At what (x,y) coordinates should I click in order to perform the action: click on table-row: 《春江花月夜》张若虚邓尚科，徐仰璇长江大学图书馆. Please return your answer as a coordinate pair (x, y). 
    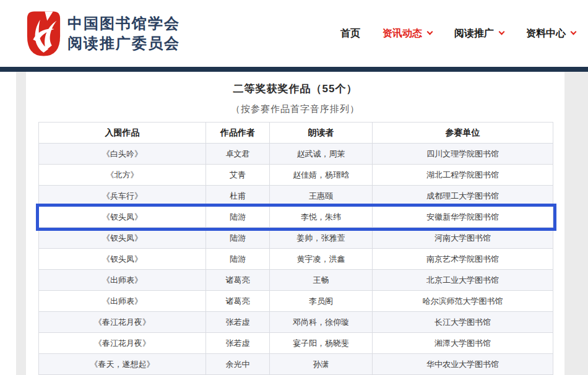
    Looking at the image, I should click on (296, 322).